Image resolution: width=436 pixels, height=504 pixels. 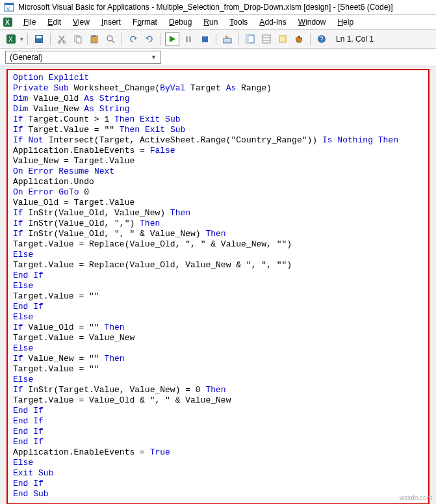 What do you see at coordinates (218, 57) in the screenshot?
I see `dropdown-bar: (General) ▼` at bounding box center [218, 57].